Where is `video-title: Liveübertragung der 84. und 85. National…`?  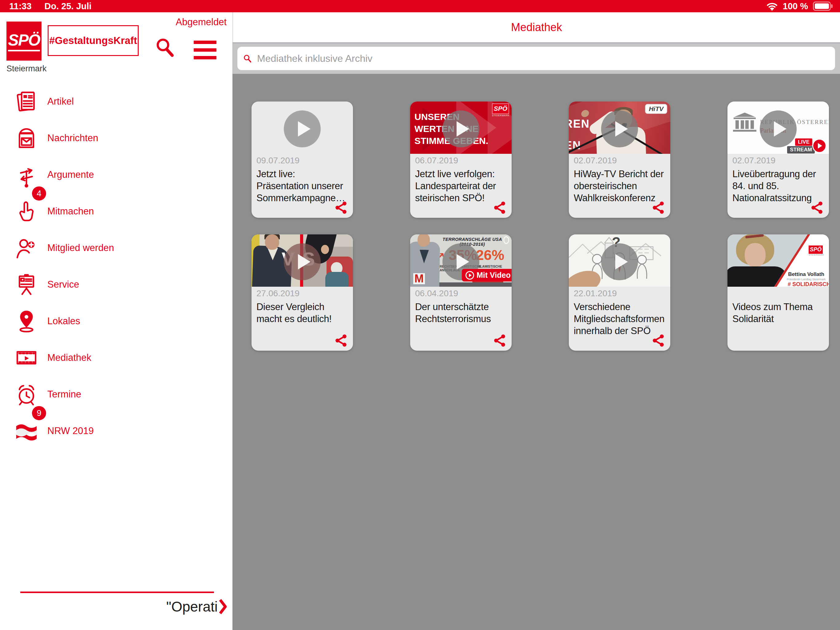 video-title: Liveübertragung der 84. und 85. National… is located at coordinates (779, 186).